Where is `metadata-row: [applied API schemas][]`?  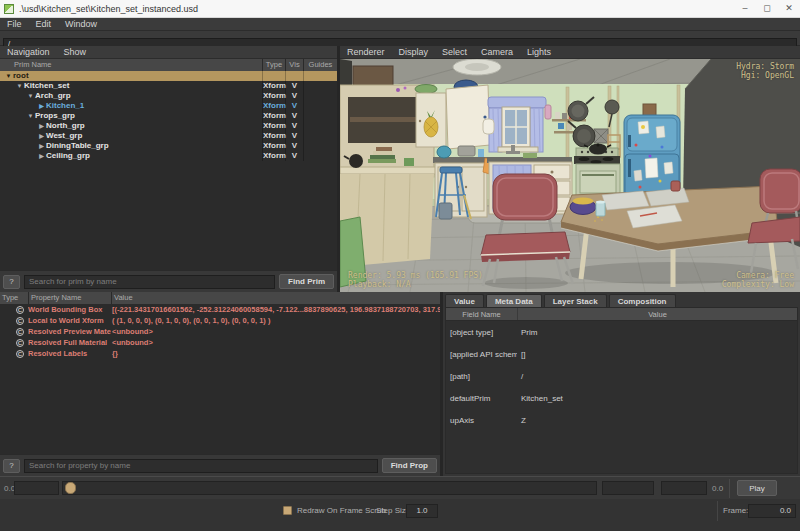
metadata-row: [applied API schemas][] is located at coordinates (622, 354).